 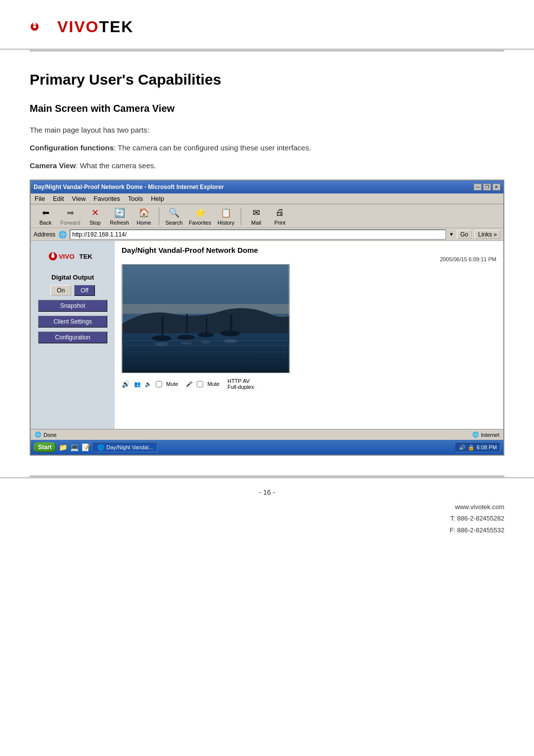 What do you see at coordinates (135, 199) in the screenshot?
I see `menu-tools: Tools` at bounding box center [135, 199].